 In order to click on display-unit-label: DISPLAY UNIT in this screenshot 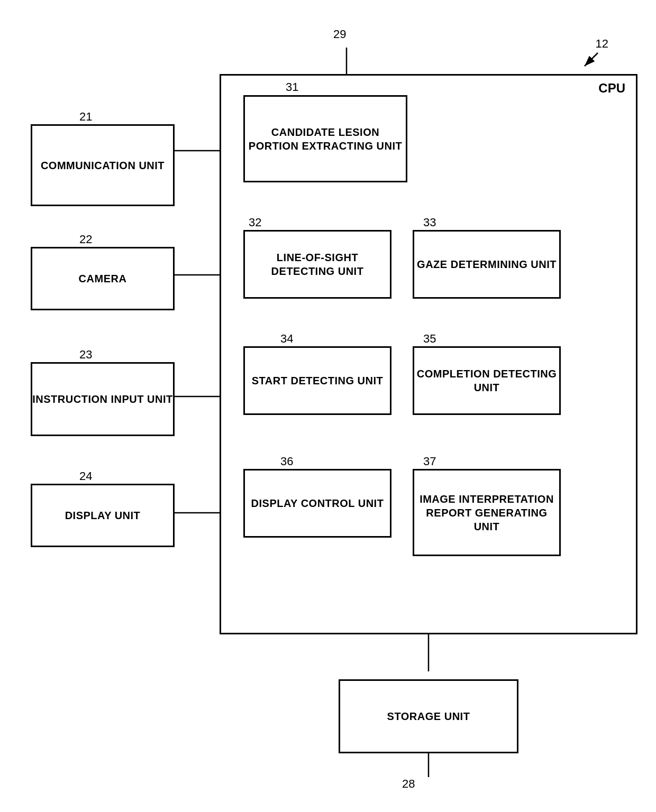, I will do `click(103, 515)`.